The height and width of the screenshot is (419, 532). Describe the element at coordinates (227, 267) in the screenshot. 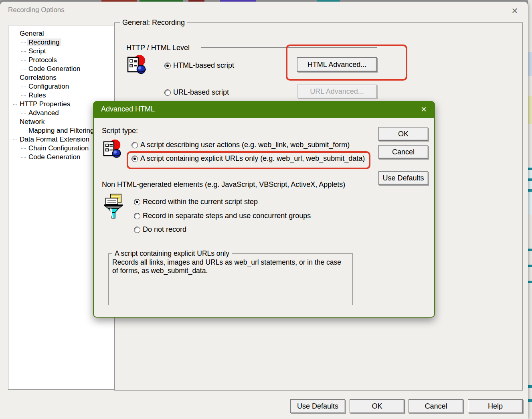

I see `description-text: Records all links, images and URLs as we…` at that location.